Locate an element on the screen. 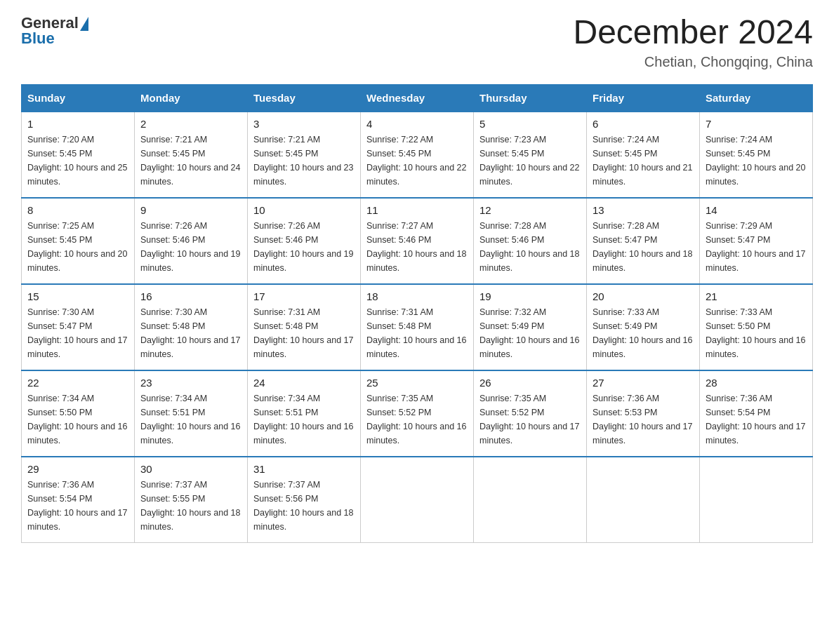 The width and height of the screenshot is (834, 644). day-info: Sunrise: 7:23 AMSunset: 5:45 PMDaylight:… is located at coordinates (530, 161).